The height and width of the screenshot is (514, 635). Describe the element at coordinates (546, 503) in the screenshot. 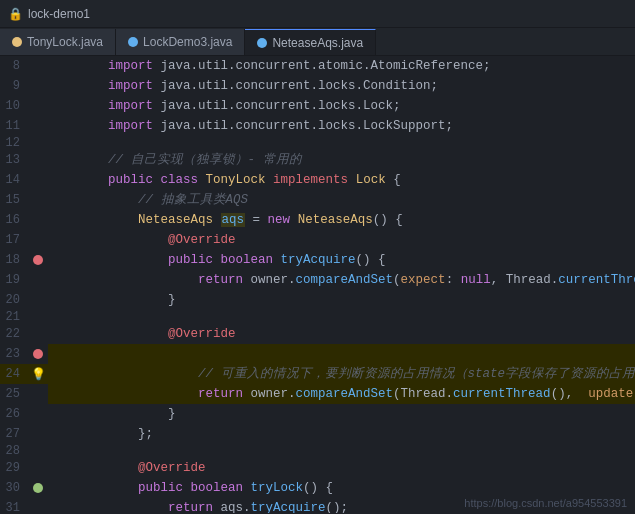

I see `watermark: https://blog.csdn.net/a954553391` at that location.